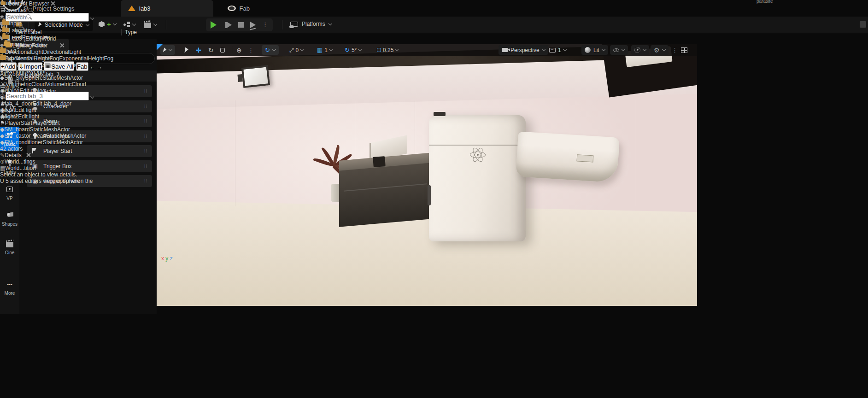 The width and height of the screenshot is (868, 398). I want to click on sidebar-item-cine: Cine, so click(10, 247).